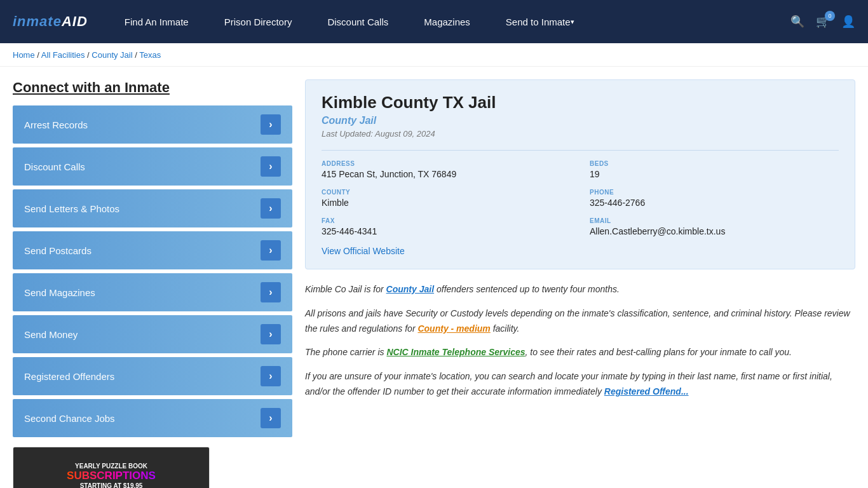  What do you see at coordinates (55, 166) in the screenshot?
I see `sidebar-item-label: Discount Calls` at bounding box center [55, 166].